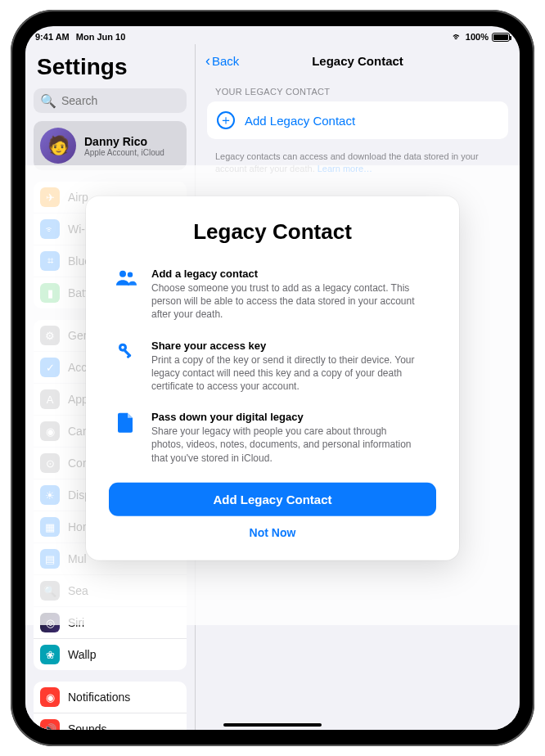 This screenshot has height=756, width=545. Describe the element at coordinates (101, 37) in the screenshot. I see `status-date: Mon Jun 10` at that location.